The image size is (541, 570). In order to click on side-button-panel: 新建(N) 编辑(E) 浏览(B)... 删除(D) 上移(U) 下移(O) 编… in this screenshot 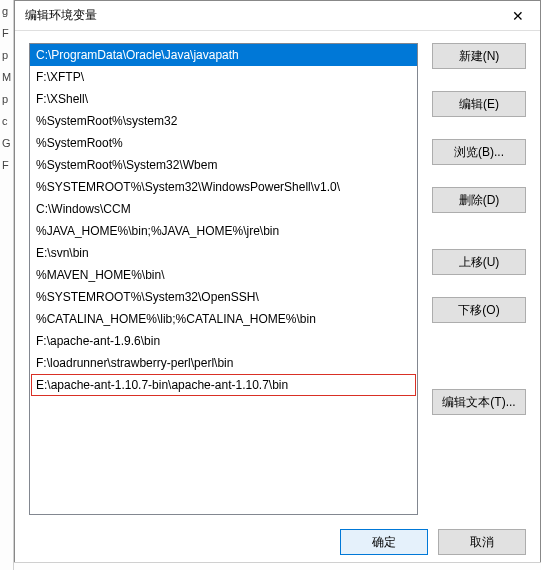, I will do `click(479, 279)`.